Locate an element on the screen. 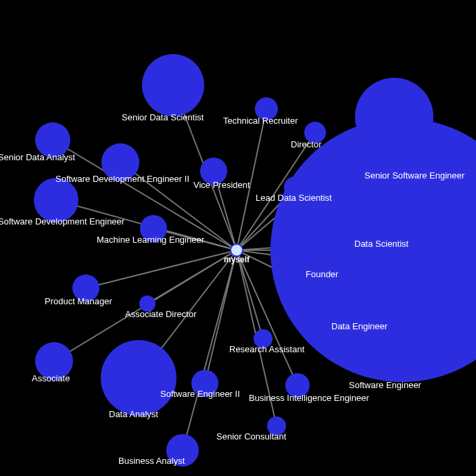  label-technical-recruiter: Technical Recruiter is located at coordinates (261, 120).